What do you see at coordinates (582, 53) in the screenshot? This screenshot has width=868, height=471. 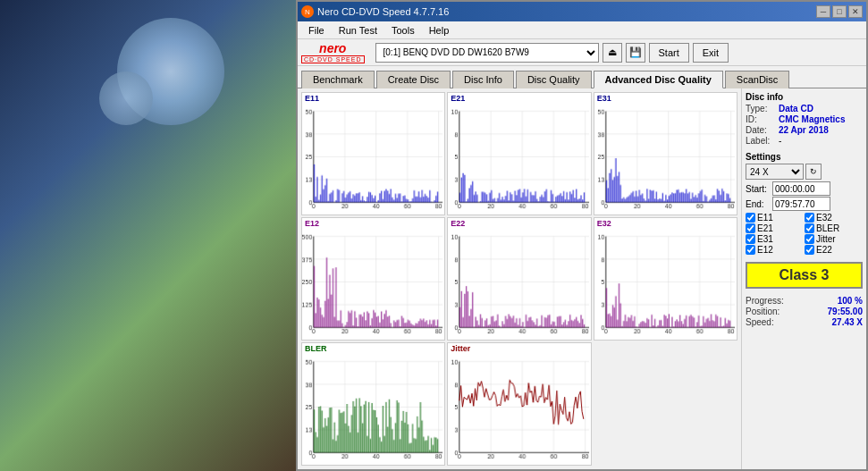 I see `toolbar: nero CD·DVD SPEED [0:1] BENQ DVD DD DW16…` at bounding box center [582, 53].